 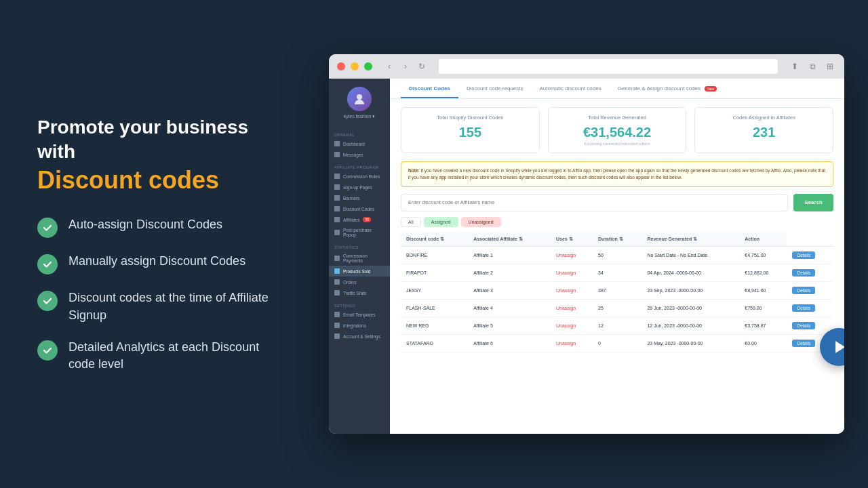 What do you see at coordinates (690, 308) in the screenshot?
I see `cell-duration: 29 Jun, 2023 -0000-00-00` at bounding box center [690, 308].